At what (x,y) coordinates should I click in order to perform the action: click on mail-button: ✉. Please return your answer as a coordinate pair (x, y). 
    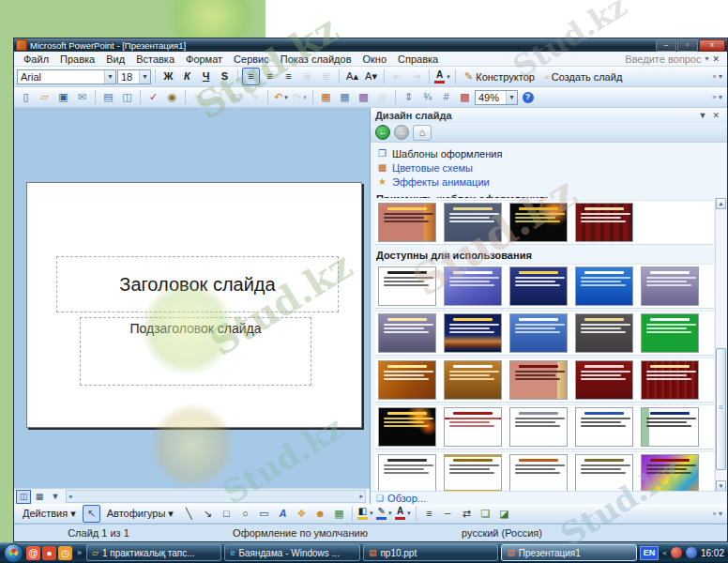
    Looking at the image, I should click on (83, 98).